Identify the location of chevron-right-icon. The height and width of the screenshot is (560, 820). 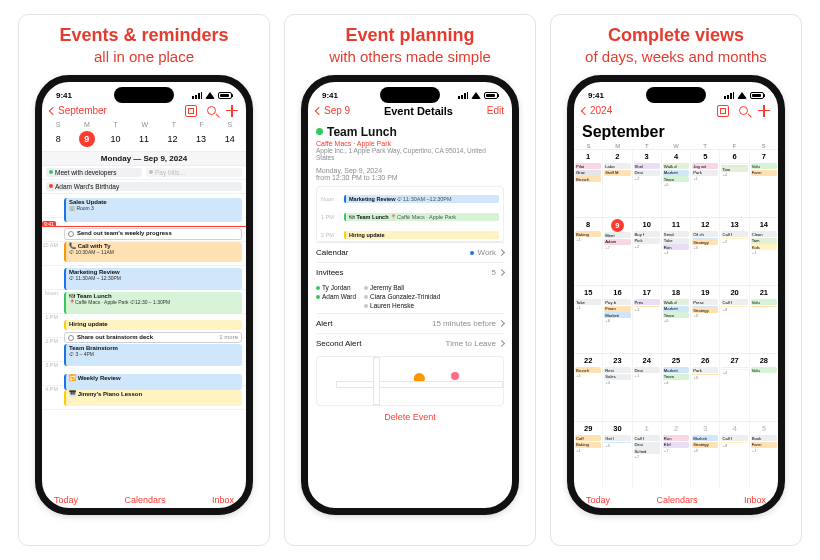
(502, 252).